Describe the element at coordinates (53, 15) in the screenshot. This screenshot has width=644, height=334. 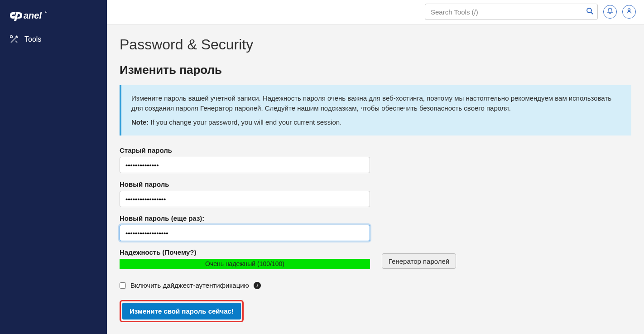
I see `cpanel-logo: anel` at that location.